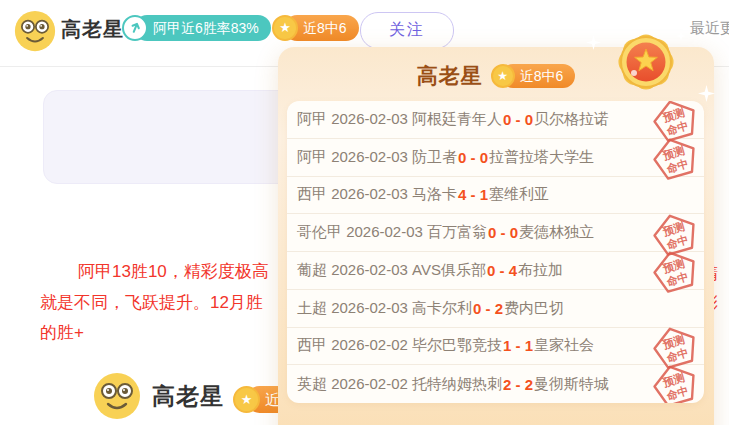 Image resolution: width=729 pixels, height=425 pixels. I want to click on medal-icon, so click(646, 62).